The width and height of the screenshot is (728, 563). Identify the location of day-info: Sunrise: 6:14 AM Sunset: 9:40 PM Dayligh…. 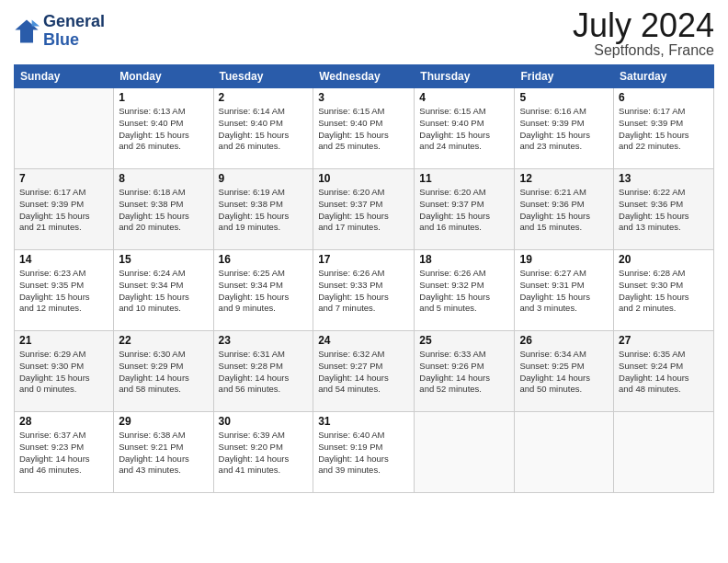
(264, 129).